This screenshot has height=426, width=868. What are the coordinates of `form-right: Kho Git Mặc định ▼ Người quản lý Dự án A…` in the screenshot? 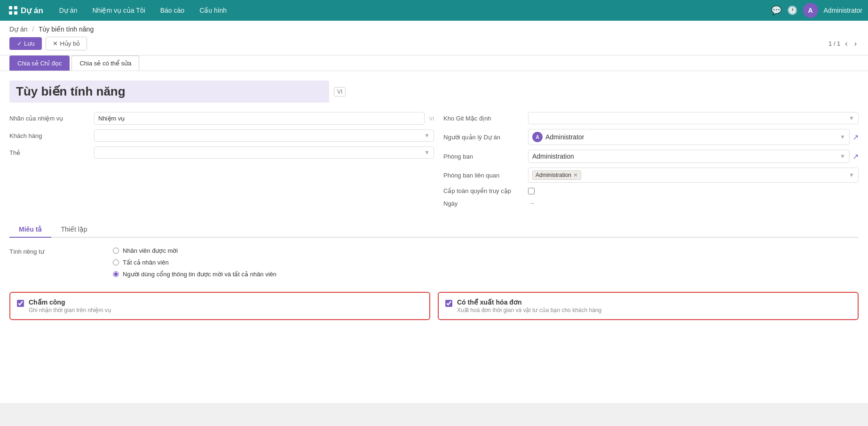 It's located at (646, 162).